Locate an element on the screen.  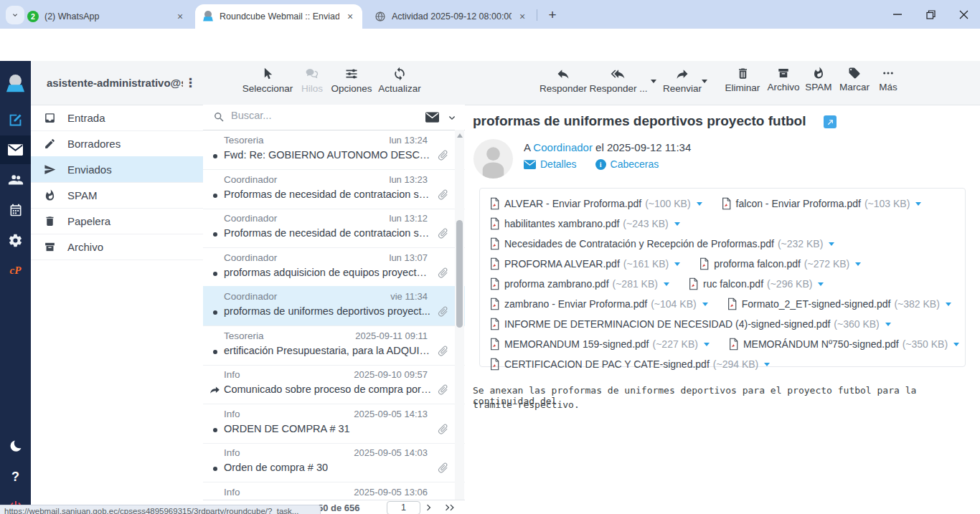
settings-button is located at coordinates (16, 240).